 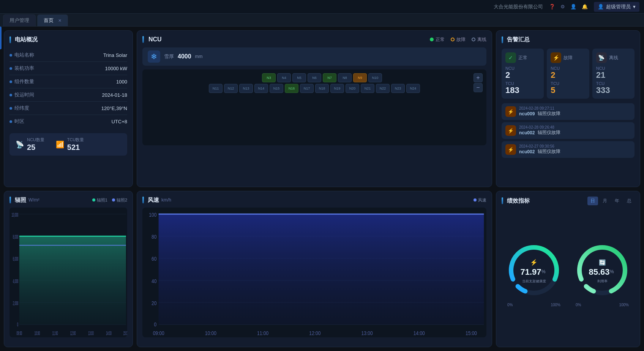 I want to click on alert-fault-card: ⚡ 故障 NCU 2 TCU 5, so click(x=568, y=74).